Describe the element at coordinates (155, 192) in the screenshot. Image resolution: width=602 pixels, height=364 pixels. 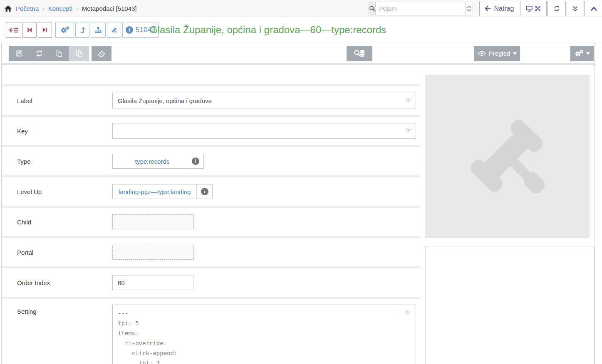
I see `level-up-link: landing-pgz—type:landing` at that location.